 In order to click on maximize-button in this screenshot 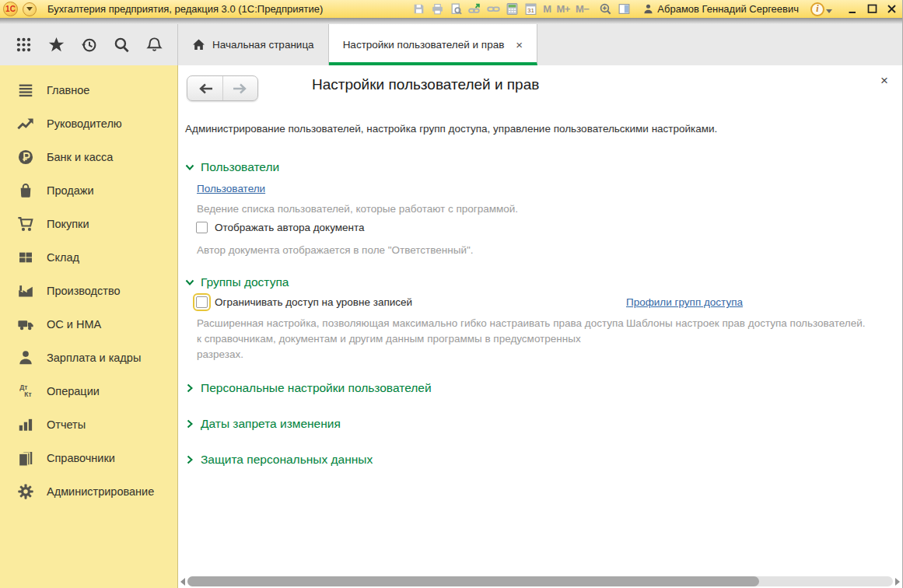, I will do `click(873, 9)`.